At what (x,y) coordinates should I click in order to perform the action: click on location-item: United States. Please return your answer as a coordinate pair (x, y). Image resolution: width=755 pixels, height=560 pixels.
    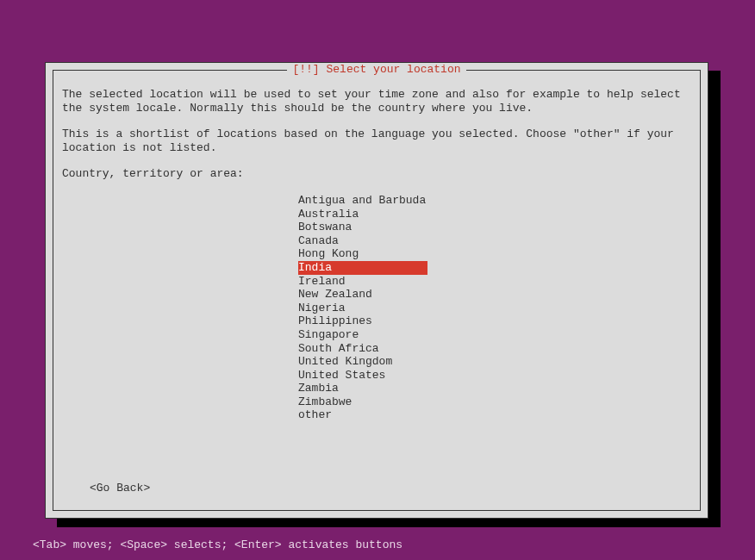
    Looking at the image, I should click on (363, 376).